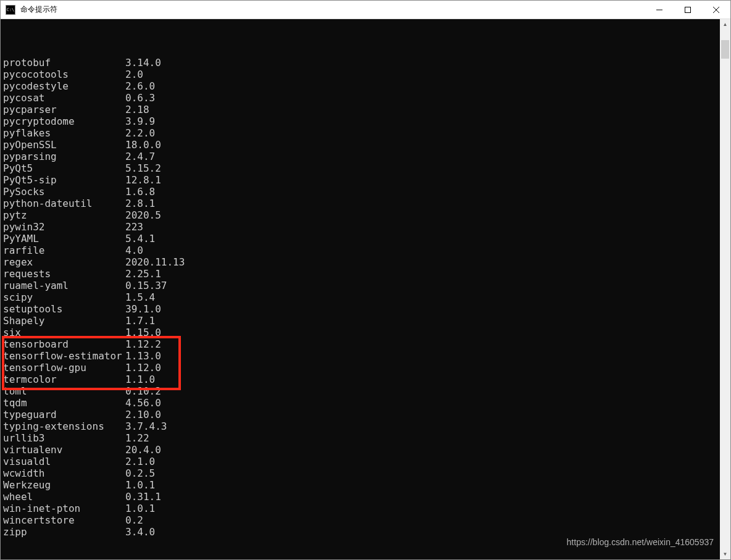  Describe the element at coordinates (362, 298) in the screenshot. I see `package-row: scipy1.5.4` at that location.